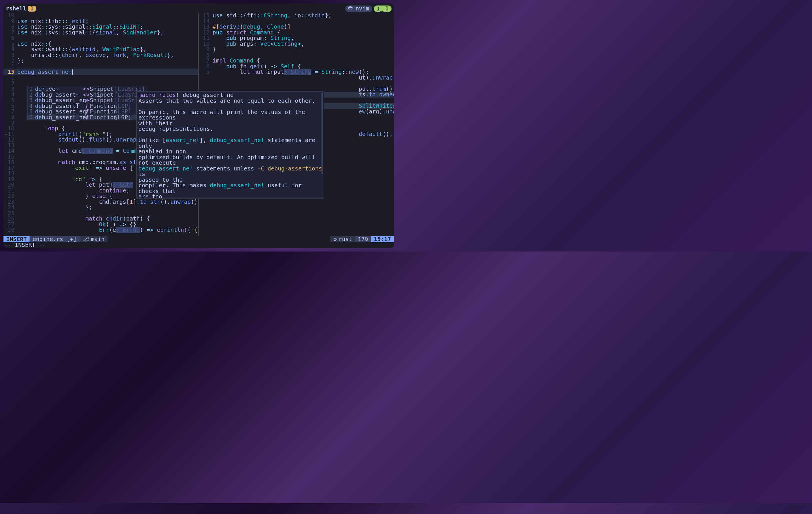 The image size is (812, 514). What do you see at coordinates (296, 89) in the screenshot?
I see `code-line: put.trim().split_whites→` at bounding box center [296, 89].